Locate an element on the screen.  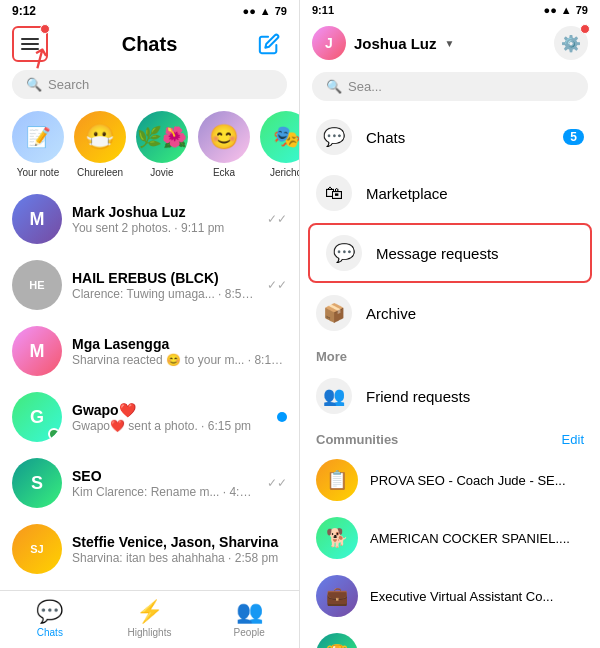
unread-dot-gwapo is located at coordinates (282, 417).